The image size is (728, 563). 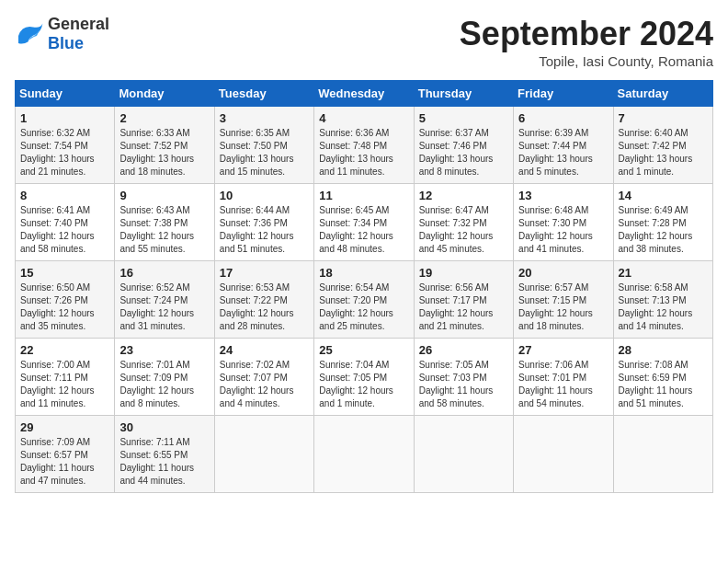 I want to click on day-number: 18, so click(x=364, y=272).